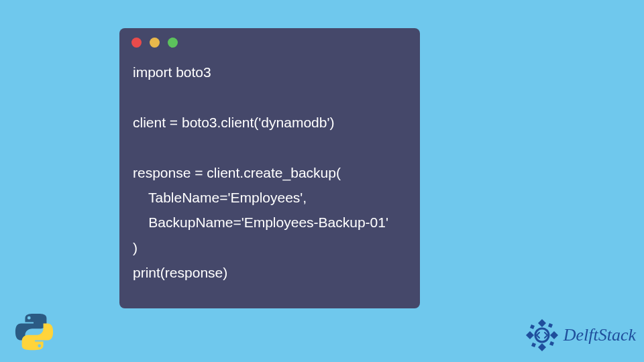 The image size is (644, 362). Describe the element at coordinates (580, 335) in the screenshot. I see `brand-footer: DelftStack` at that location.